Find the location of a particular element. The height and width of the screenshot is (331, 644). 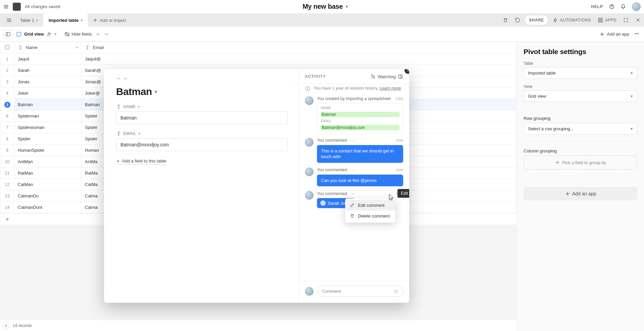

row-number: 10 is located at coordinates (7, 162).